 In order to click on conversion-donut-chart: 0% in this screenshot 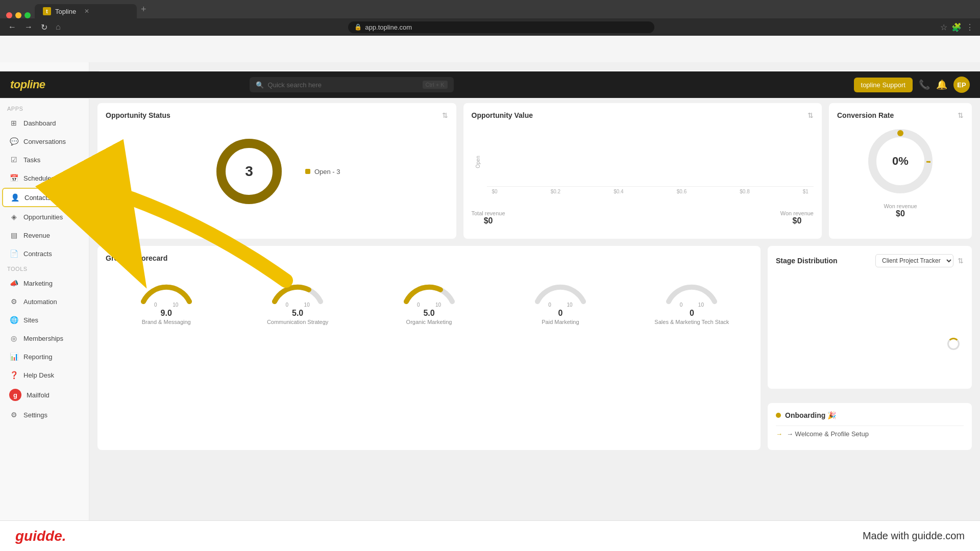, I will do `click(900, 161)`.